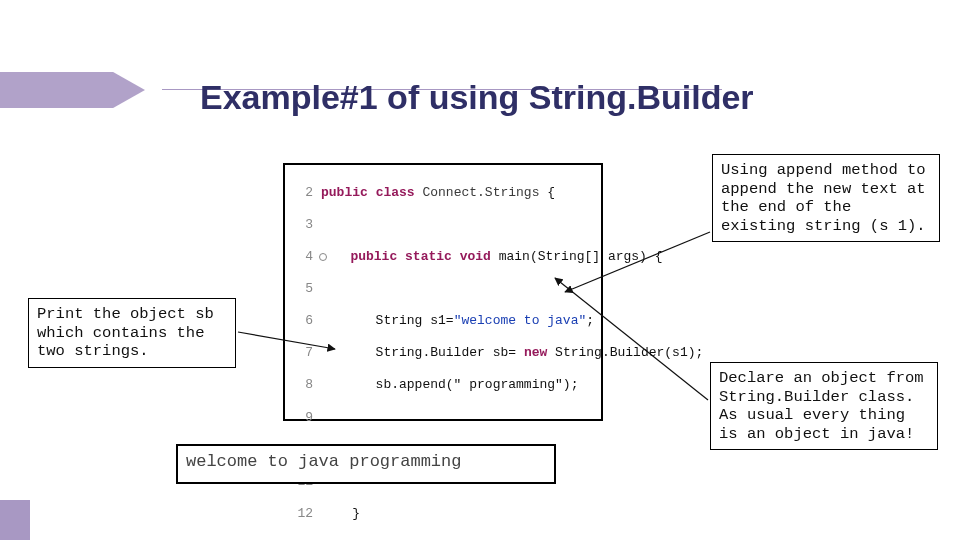  I want to click on slide-accent-shape, so click(72, 90).